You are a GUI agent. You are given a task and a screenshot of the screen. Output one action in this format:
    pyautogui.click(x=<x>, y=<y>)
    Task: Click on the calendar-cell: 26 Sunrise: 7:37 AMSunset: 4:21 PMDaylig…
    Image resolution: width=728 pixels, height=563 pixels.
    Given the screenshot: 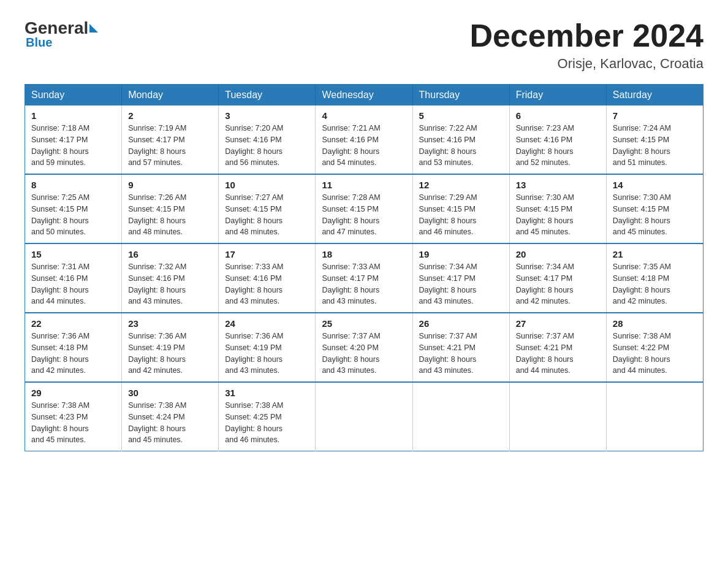 What is the action you would take?
    pyautogui.click(x=461, y=347)
    